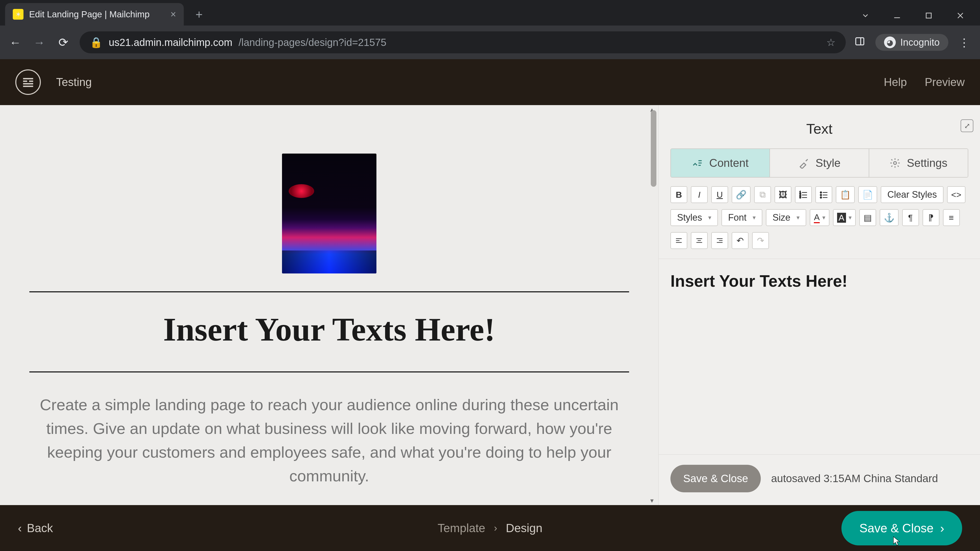 This screenshot has height=551, width=980. Describe the element at coordinates (783, 195) in the screenshot. I see `image-button: 🖼` at that location.